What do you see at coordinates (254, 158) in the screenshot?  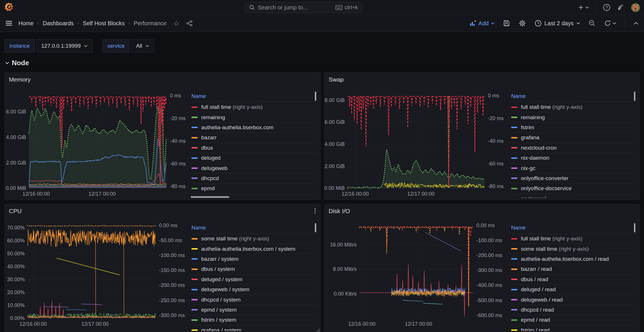 I see `legend-item: deluged` at bounding box center [254, 158].